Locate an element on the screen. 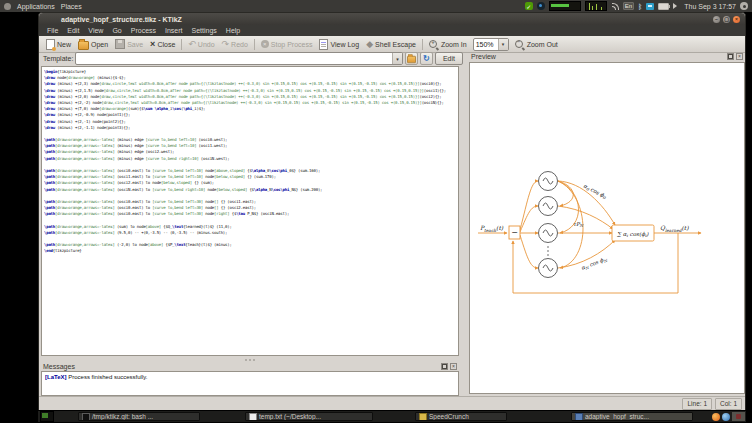 The image size is (752, 423). messaging-icon is located at coordinates (650, 6).